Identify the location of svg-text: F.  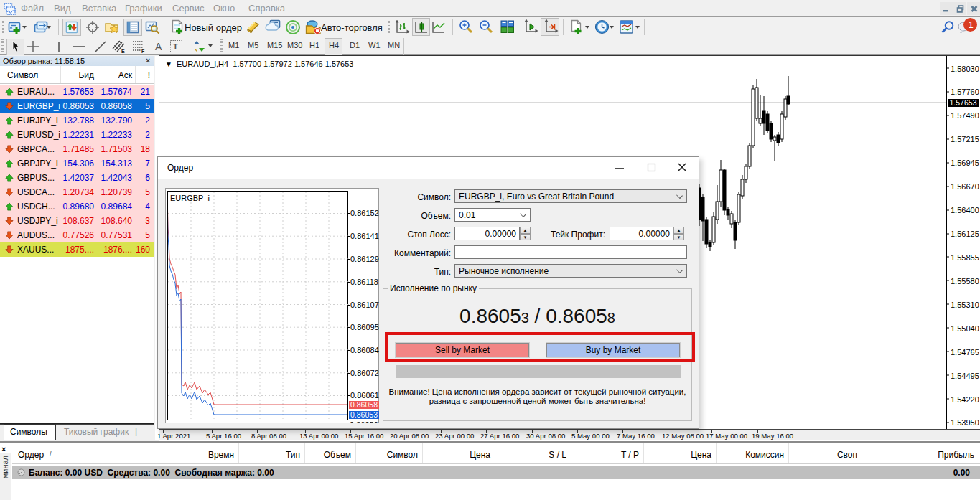
(144, 52).